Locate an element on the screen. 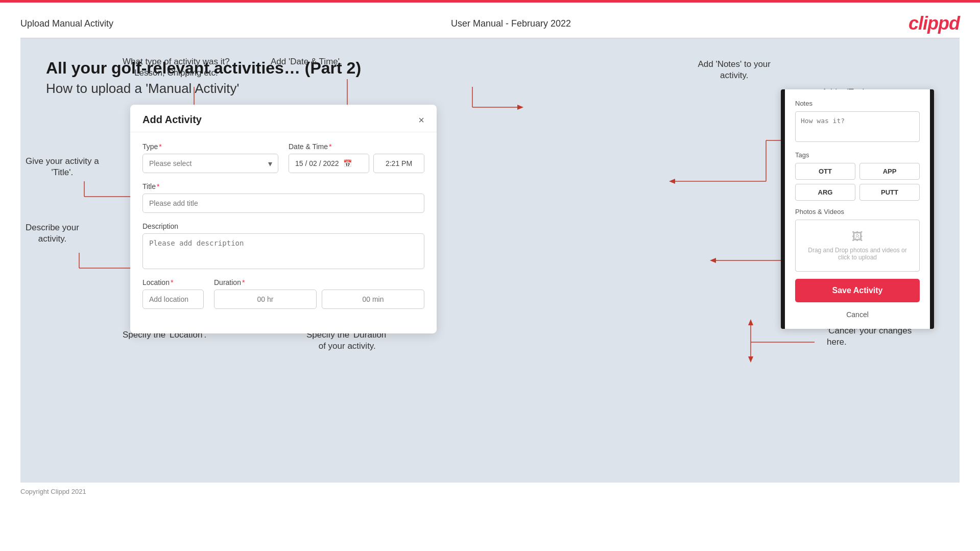 The width and height of the screenshot is (980, 551). save-activity-button: Save Activity is located at coordinates (857, 291).